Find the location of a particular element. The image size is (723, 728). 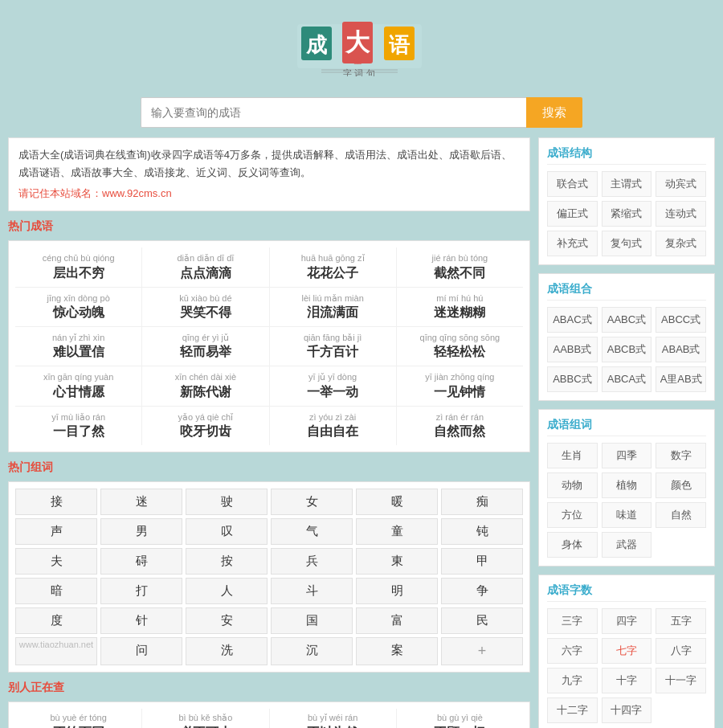

idiom-cell: yǎo yá qiè chǐ 咬牙切齿 is located at coordinates (206, 426).